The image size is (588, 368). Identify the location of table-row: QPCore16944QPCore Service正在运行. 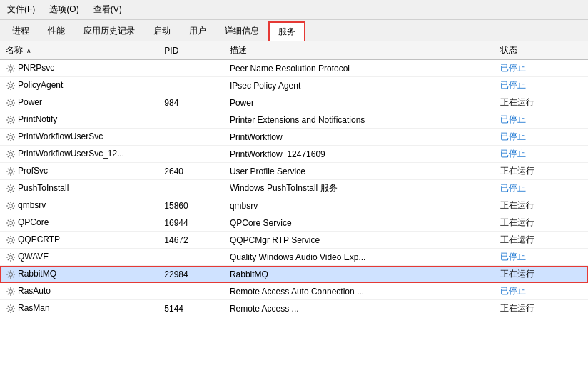
(294, 223).